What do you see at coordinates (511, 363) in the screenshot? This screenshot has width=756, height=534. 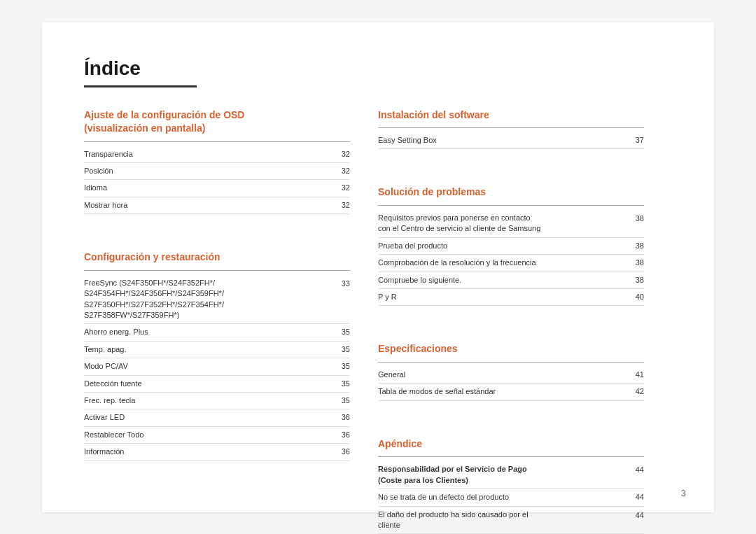 I see `specs-divider` at bounding box center [511, 363].